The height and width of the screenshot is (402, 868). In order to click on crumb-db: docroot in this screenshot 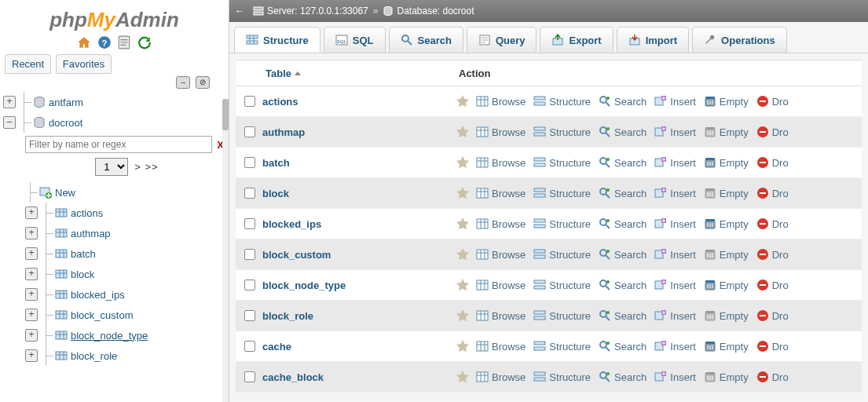, I will do `click(459, 11)`.